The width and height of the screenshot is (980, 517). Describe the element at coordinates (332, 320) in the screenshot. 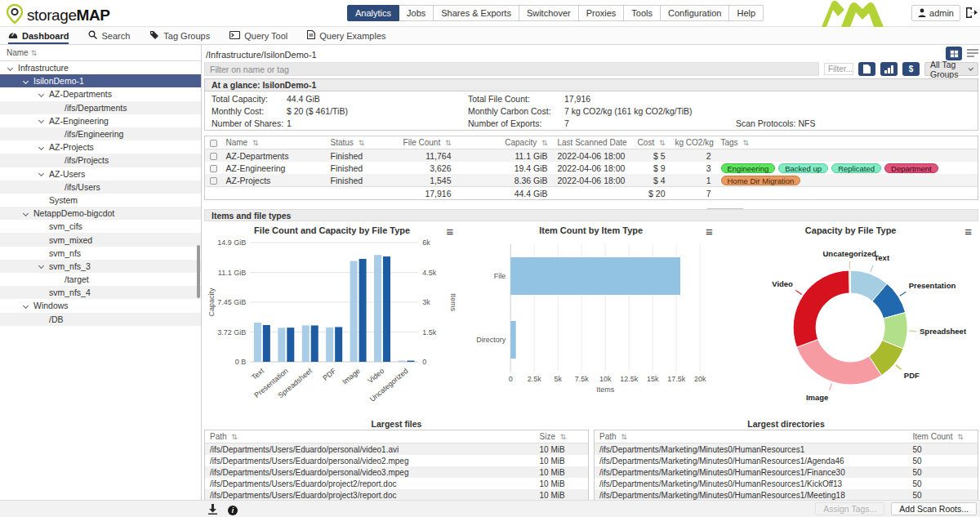

I see `file-count-capacity-chart: ≡File Count and Capacity by File Type0 B…` at that location.